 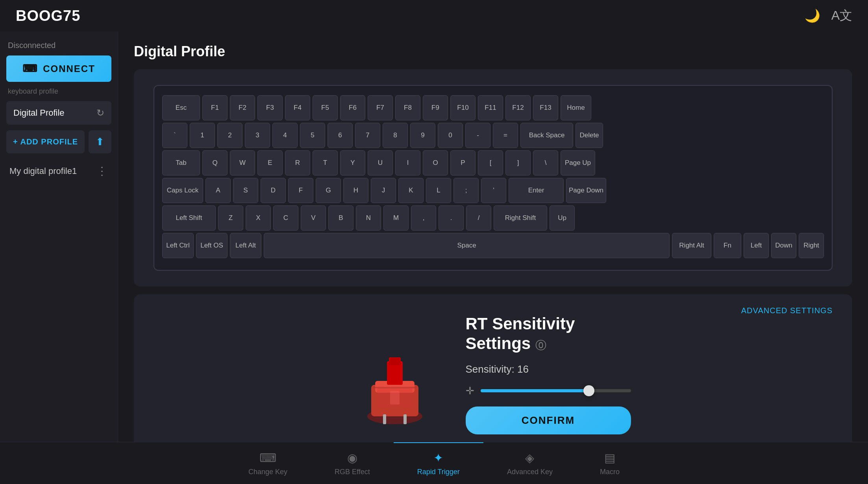 What do you see at coordinates (352, 463) in the screenshot?
I see `nav-rgb-effect: ◉ RGB Effect` at bounding box center [352, 463].